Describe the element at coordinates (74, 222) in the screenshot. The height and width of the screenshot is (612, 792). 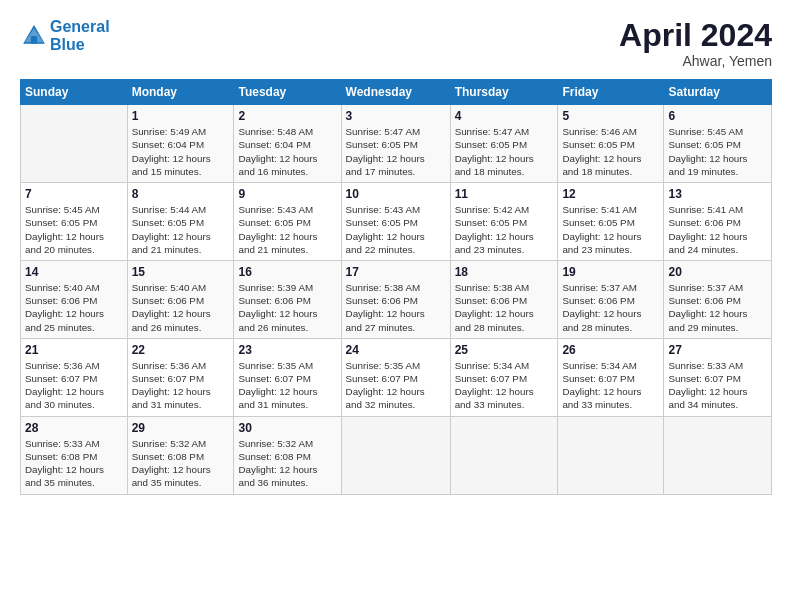
I see `calendar-cell: 7Sunrise: 5:45 AM Sunset: 6:05 PM Daylig…` at that location.